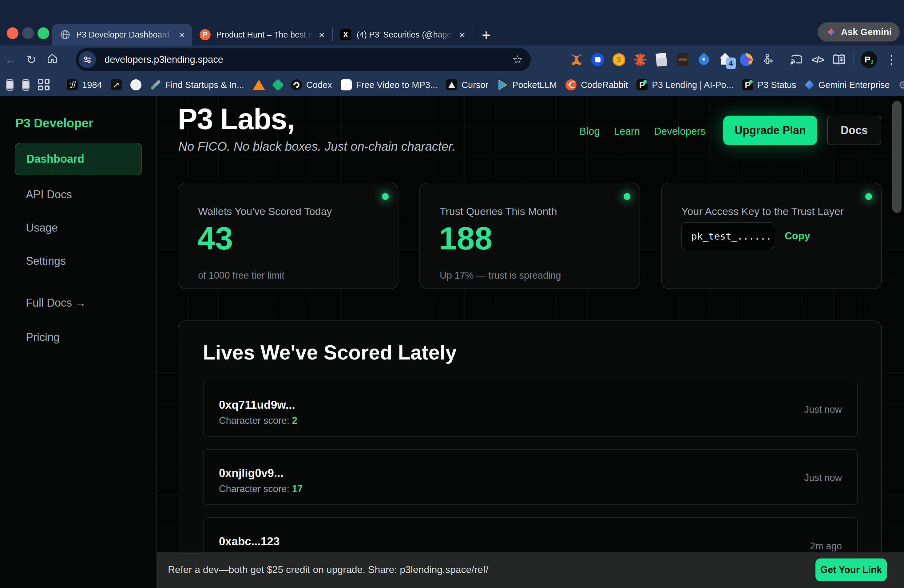 This screenshot has height=588, width=904. Describe the element at coordinates (527, 85) in the screenshot. I see `bookmark-pocketllm: PocketLLM` at that location.